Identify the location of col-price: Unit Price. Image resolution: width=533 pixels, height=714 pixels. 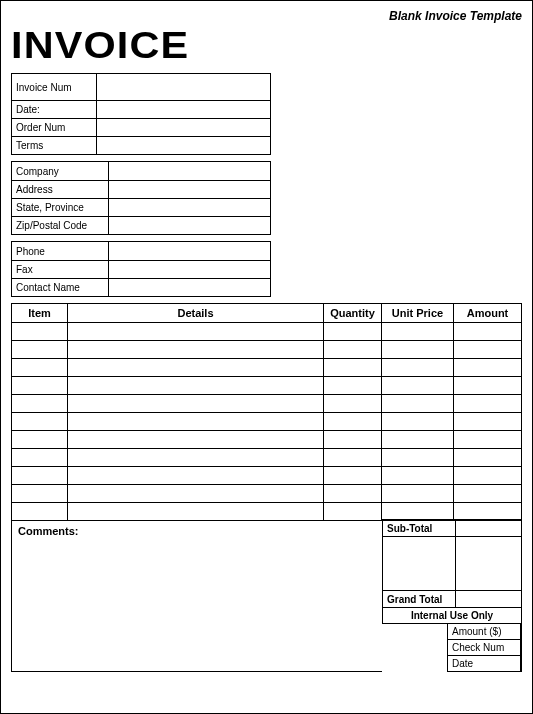
(418, 314).